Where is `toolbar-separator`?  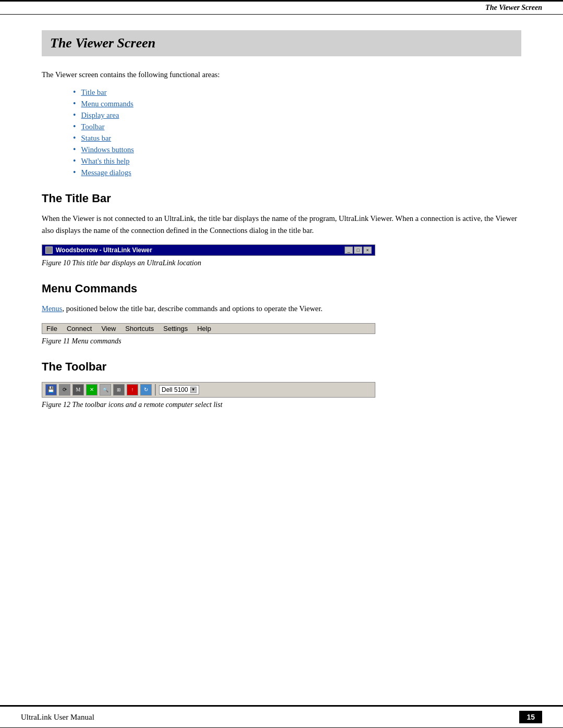
toolbar-separator is located at coordinates (155, 390).